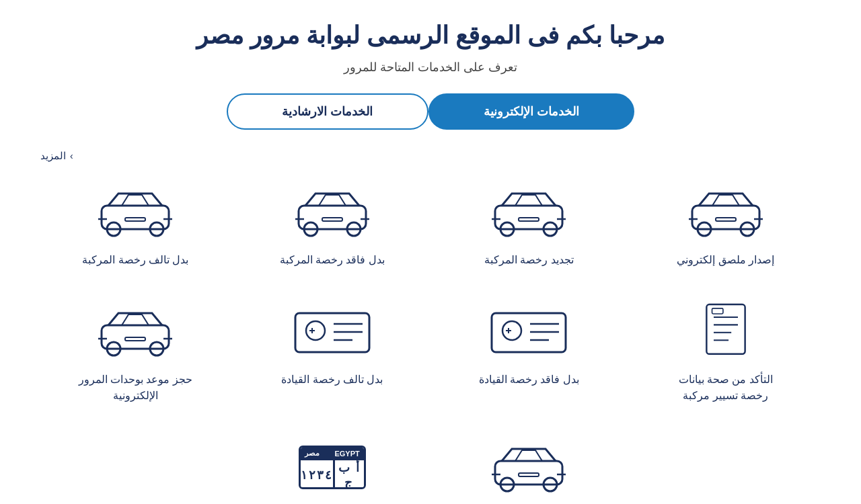 This screenshot has height=504, width=861. What do you see at coordinates (332, 225) in the screenshot?
I see `service-lost-vehicle: بدل فاقد رخصة المركبة` at bounding box center [332, 225].